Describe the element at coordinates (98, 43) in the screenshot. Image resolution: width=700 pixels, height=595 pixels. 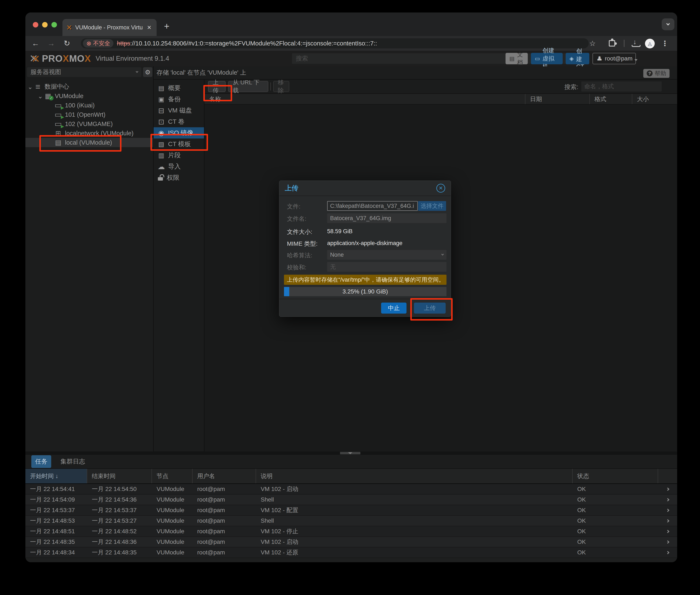
I see `security-badge: ⊗ 不安全` at that location.